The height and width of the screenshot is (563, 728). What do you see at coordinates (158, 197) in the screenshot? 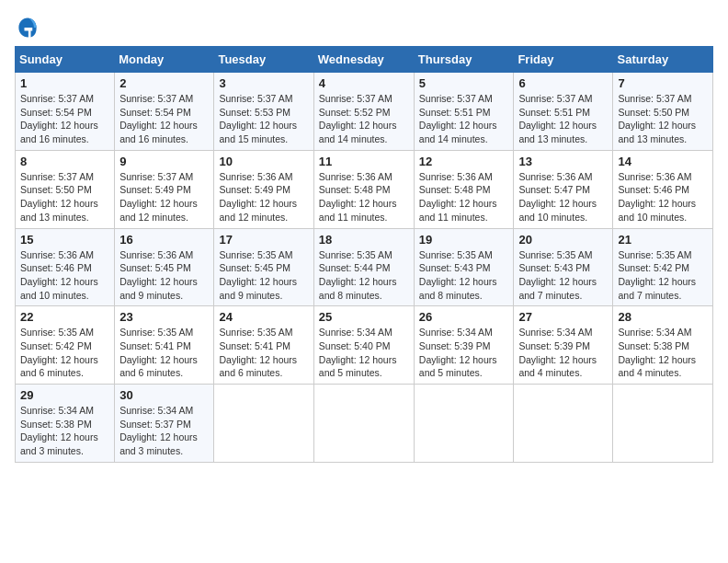
I see `day-info: Sunrise: 5:37 AMSunset: 5:49 PMDaylight:…` at bounding box center [158, 197].